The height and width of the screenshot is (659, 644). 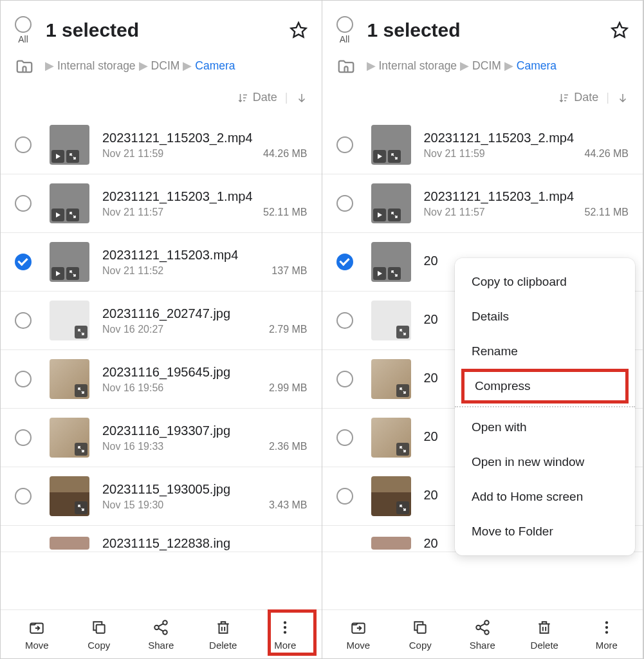 What do you see at coordinates (545, 407) in the screenshot?
I see `context-menu: Copy to clipboard Details Rename Compres…` at bounding box center [545, 407].